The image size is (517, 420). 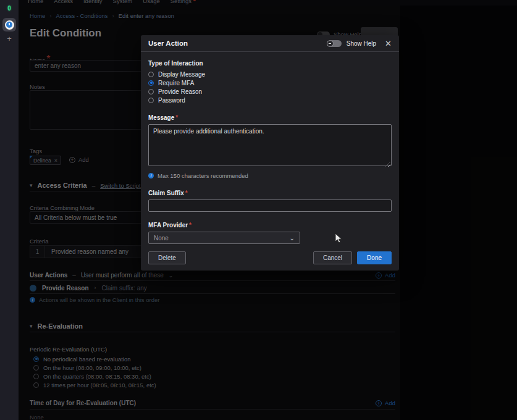 I want to click on show-help-toggle, so click(x=334, y=43).